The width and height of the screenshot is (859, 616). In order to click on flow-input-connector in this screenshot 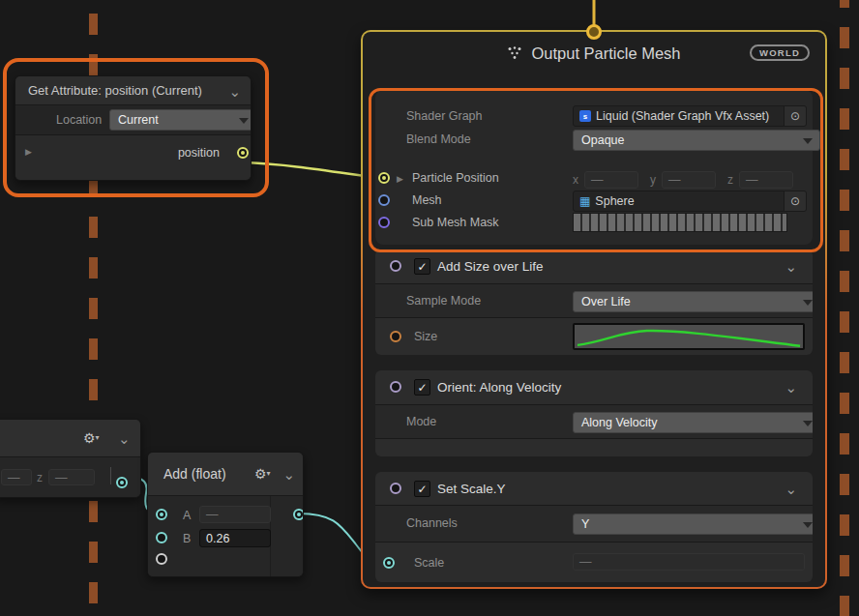, I will do `click(594, 32)`.